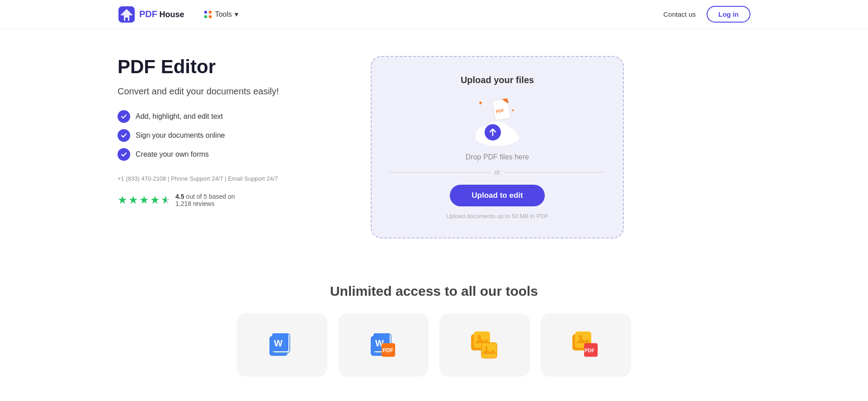 The image size is (868, 401). I want to click on star-1: ★, so click(123, 200).